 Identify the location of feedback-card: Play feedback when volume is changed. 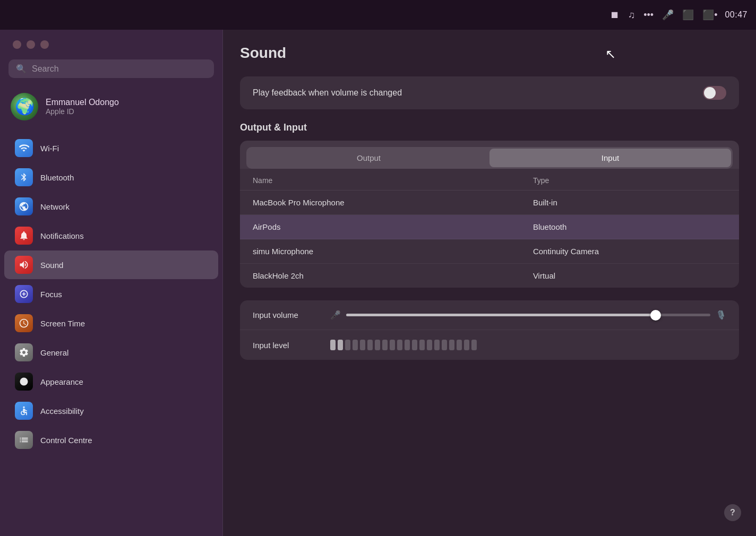
(489, 93).